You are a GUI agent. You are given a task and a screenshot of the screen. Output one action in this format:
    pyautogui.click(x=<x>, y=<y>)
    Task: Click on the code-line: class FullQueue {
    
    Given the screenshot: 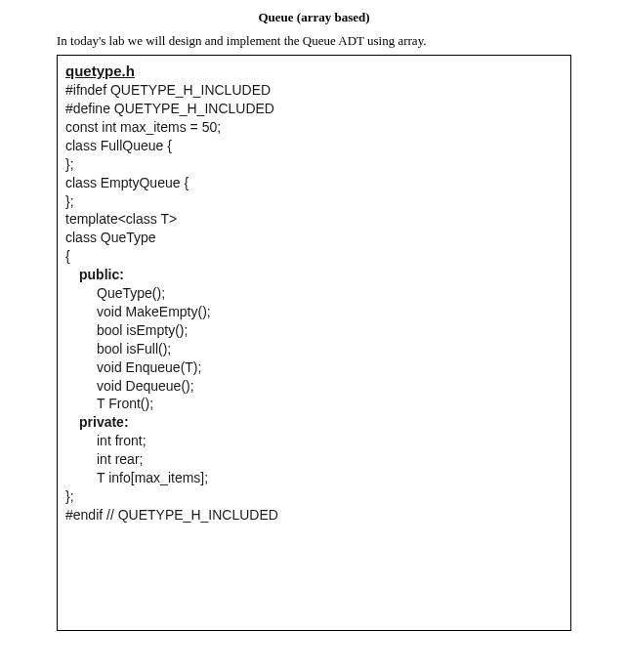 What is the action you would take?
    pyautogui.click(x=314, y=147)
    